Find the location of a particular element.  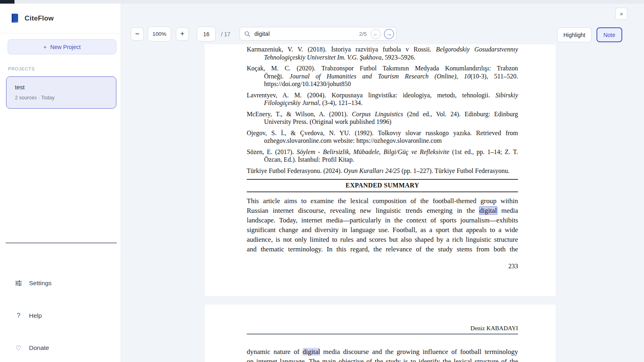

sidebar-item-settings: Settings is located at coordinates (33, 283).